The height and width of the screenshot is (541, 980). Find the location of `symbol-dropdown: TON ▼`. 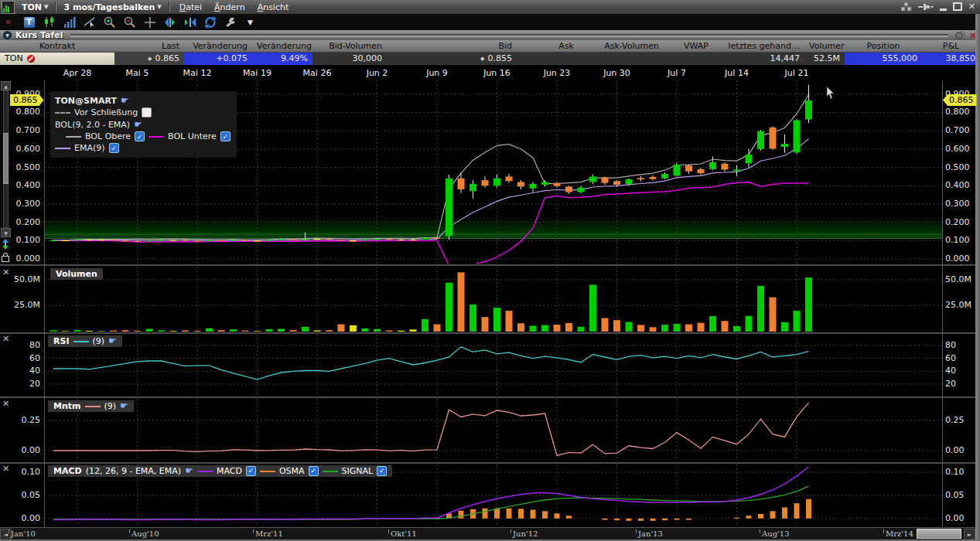

symbol-dropdown: TON ▼ is located at coordinates (35, 8).